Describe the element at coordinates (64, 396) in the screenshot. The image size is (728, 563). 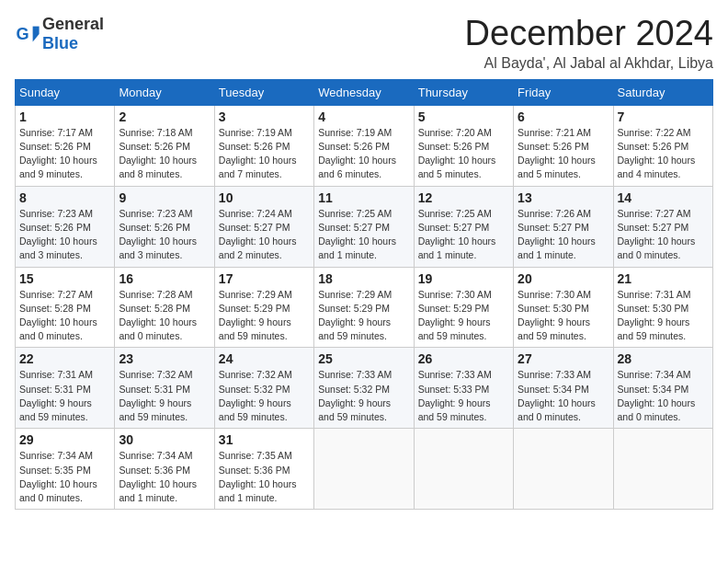
I see `day-info: Sunrise: 7:31 AM Sunset: 5:31 PM Dayligh…` at that location.